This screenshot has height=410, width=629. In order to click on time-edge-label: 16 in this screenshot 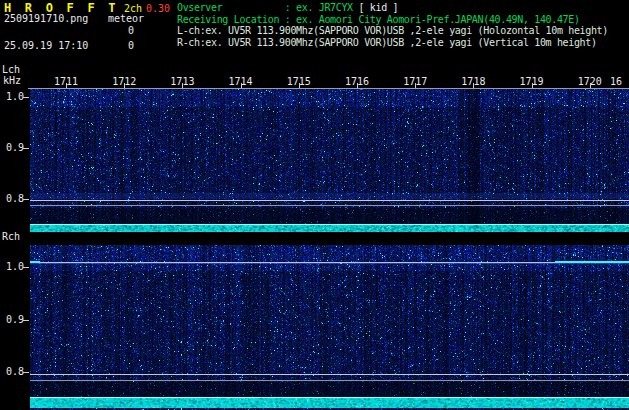, I will do `click(616, 82)`.